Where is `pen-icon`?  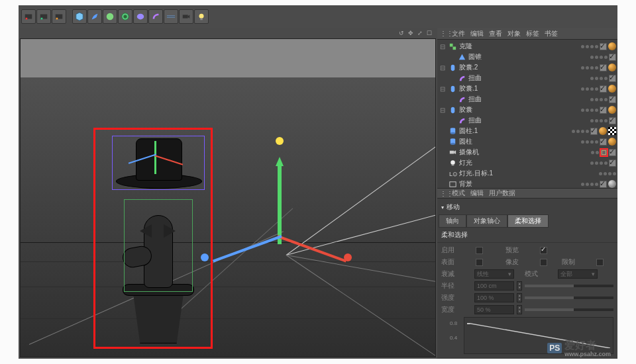
pen-icon is located at coordinates (95, 17).